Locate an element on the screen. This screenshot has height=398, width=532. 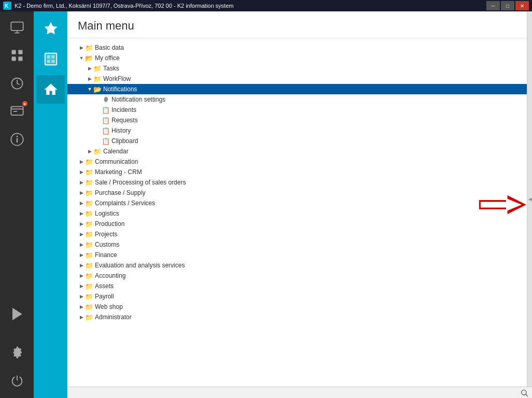
nav-btn-favorites is located at coordinates (51, 28).